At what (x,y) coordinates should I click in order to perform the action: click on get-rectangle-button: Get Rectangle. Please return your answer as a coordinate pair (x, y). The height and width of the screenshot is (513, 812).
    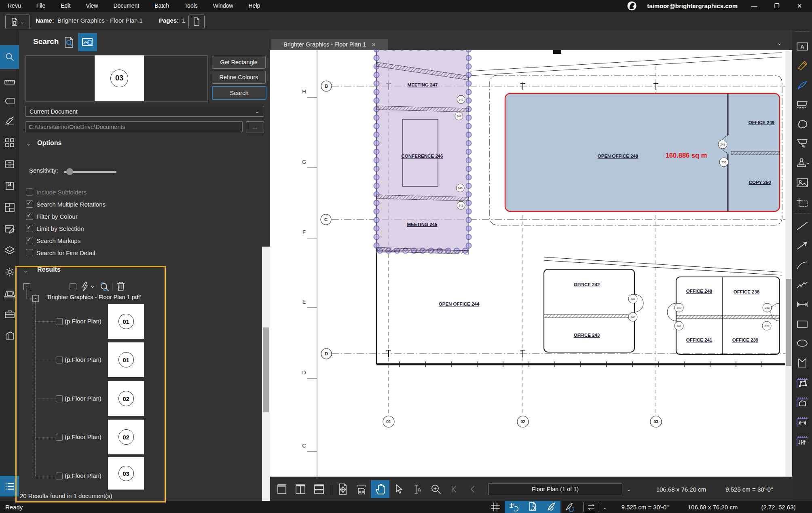
    Looking at the image, I should click on (239, 62).